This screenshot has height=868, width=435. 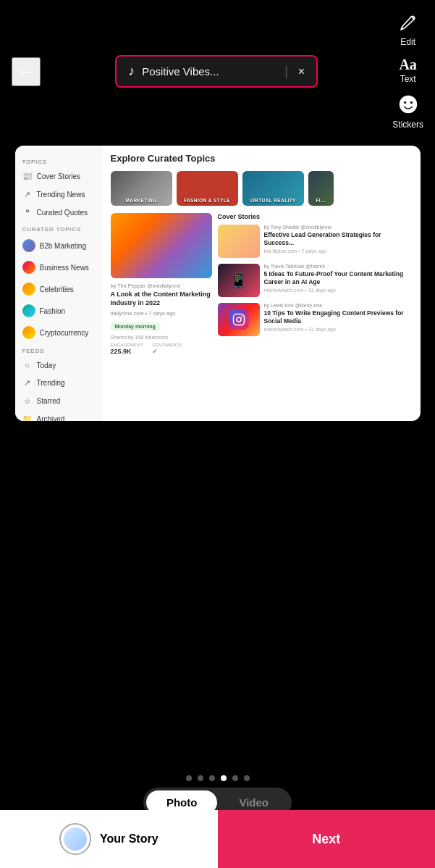 What do you see at coordinates (167, 345) in the screenshot?
I see `sentiments-label: SENTIMENTS` at bounding box center [167, 345].